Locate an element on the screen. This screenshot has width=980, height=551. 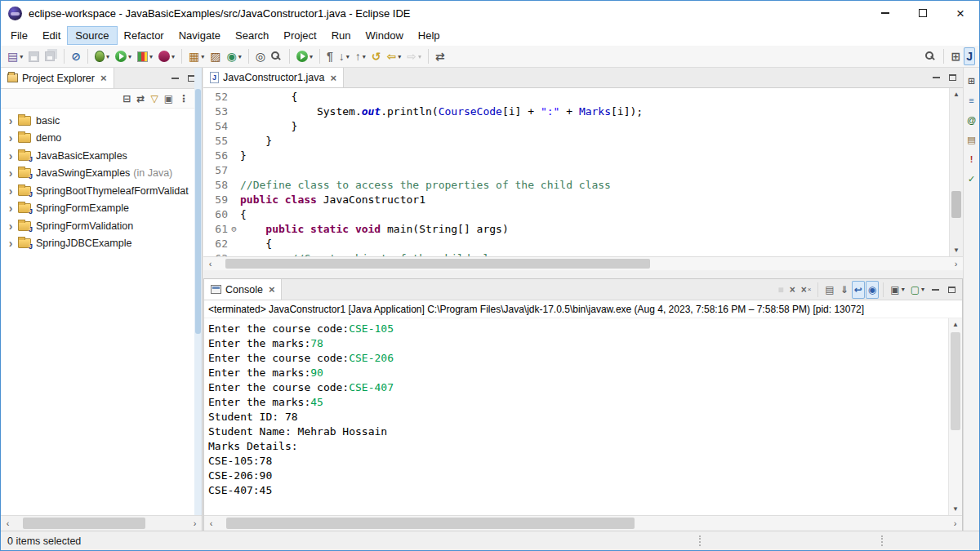
debug-button: ▾ is located at coordinates (102, 56).